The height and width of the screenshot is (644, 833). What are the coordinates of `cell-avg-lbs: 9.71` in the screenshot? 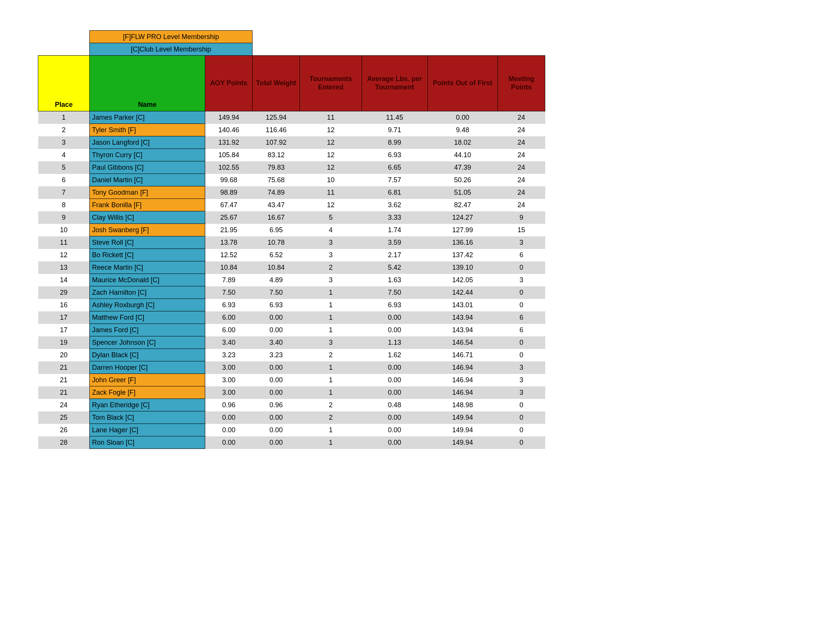 It's located at (394, 130).